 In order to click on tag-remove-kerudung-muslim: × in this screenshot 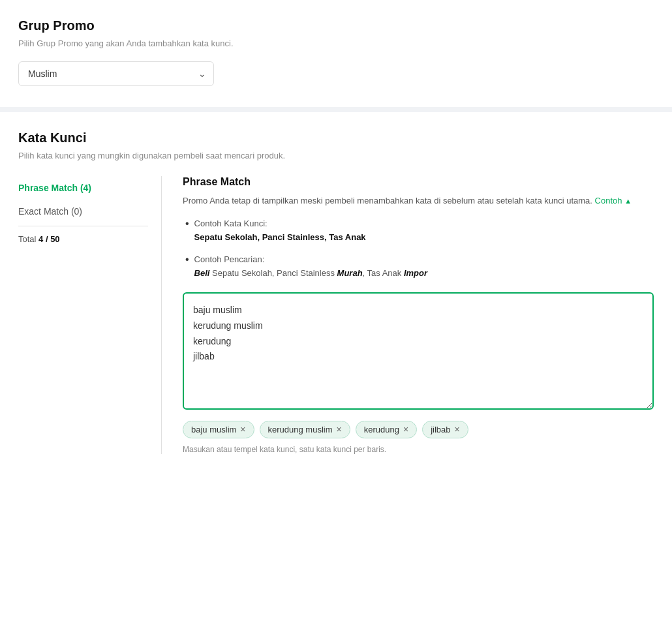, I will do `click(339, 429)`.